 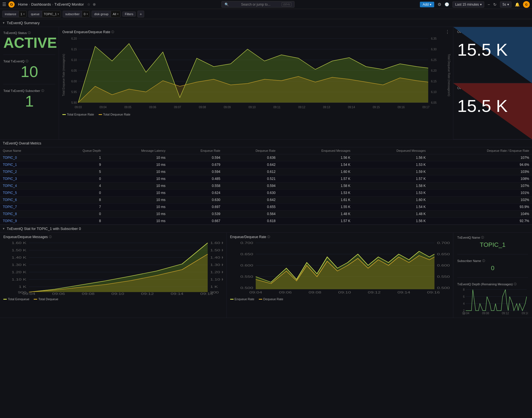 I want to click on hamburger-icon: ☰, so click(x=4, y=4).